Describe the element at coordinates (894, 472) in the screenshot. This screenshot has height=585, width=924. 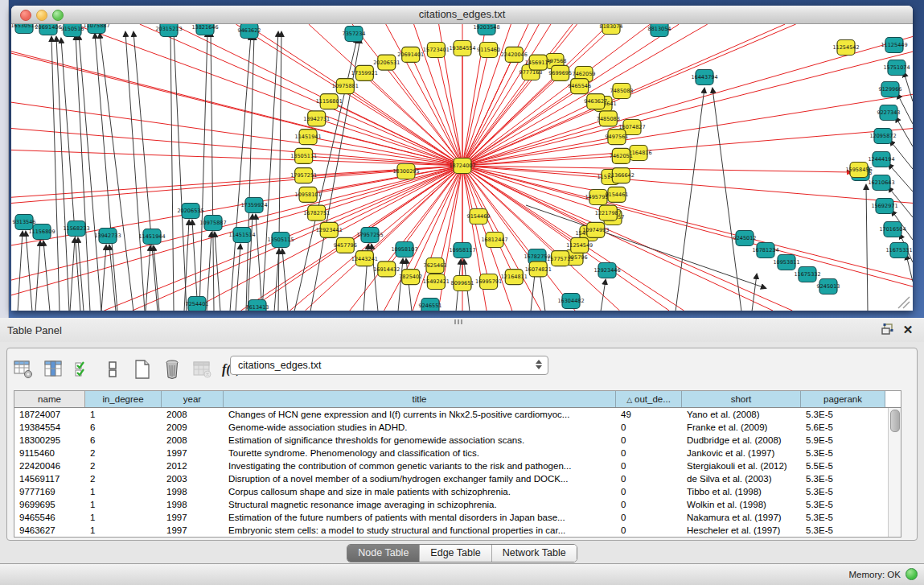
I see `table-vertical-scrollbar` at that location.